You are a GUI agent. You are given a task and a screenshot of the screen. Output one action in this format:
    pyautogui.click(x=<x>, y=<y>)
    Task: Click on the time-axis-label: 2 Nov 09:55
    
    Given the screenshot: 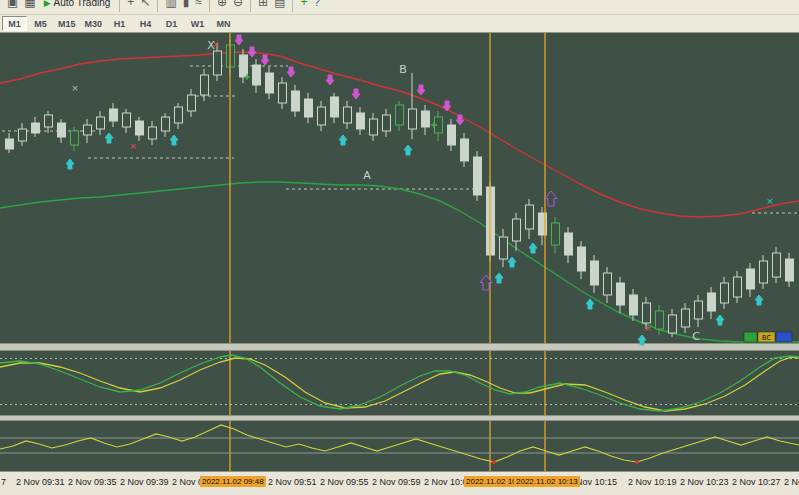 What is the action you would take?
    pyautogui.click(x=344, y=482)
    